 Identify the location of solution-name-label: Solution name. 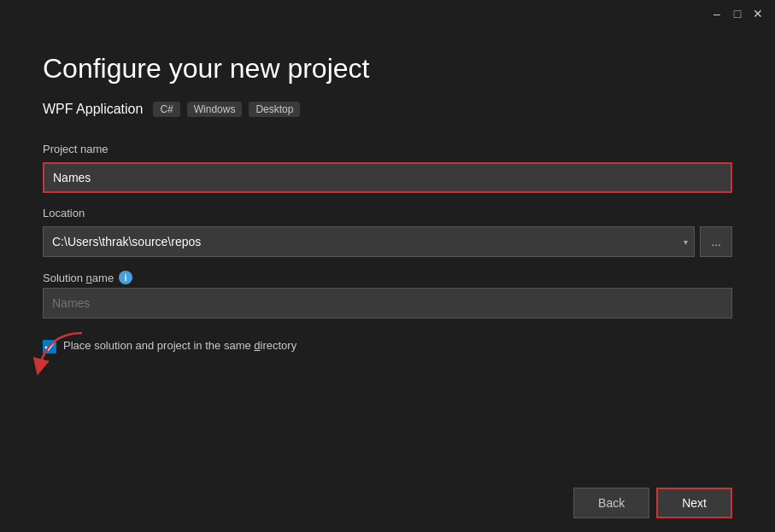
(79, 278).